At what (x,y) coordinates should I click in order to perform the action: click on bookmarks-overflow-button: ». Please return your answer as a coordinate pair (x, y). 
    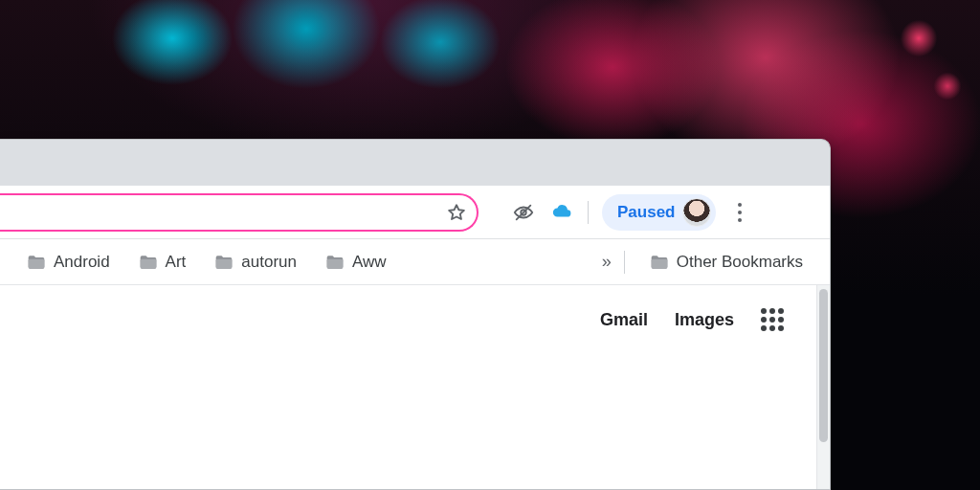
    Looking at the image, I should click on (605, 262).